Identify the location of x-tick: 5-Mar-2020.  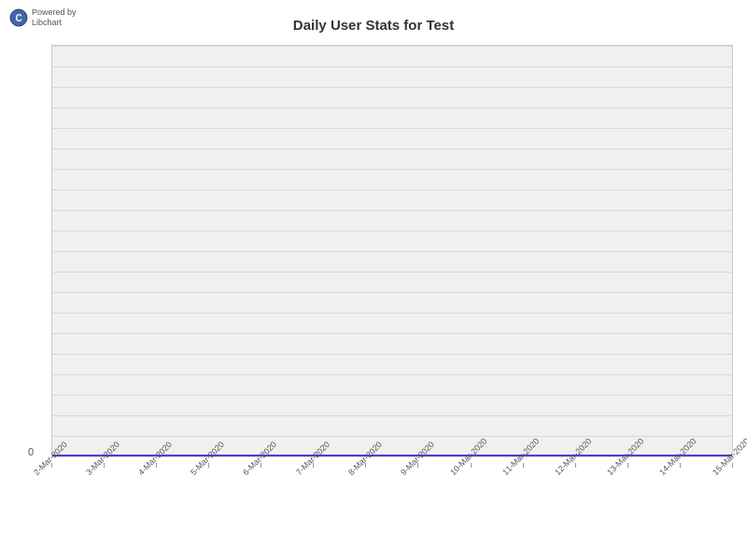
(209, 471).